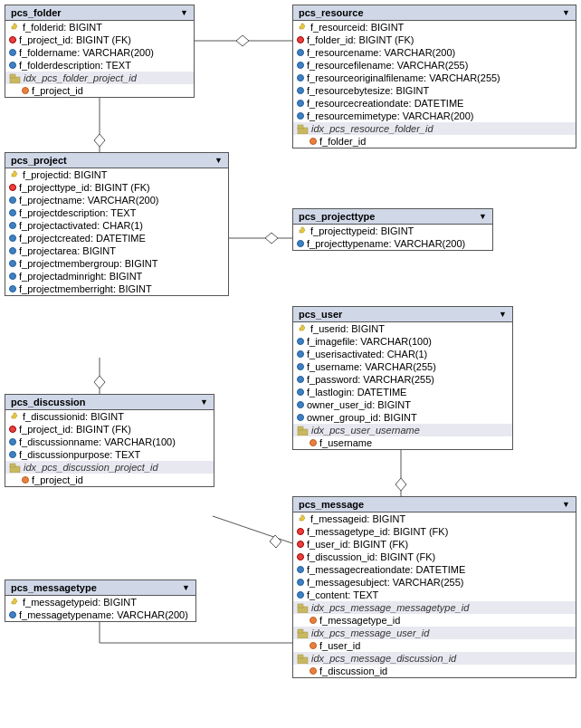 This screenshot has height=728, width=581. I want to click on table-row: f_projecttype_id: BIGINT (FK), so click(117, 187).